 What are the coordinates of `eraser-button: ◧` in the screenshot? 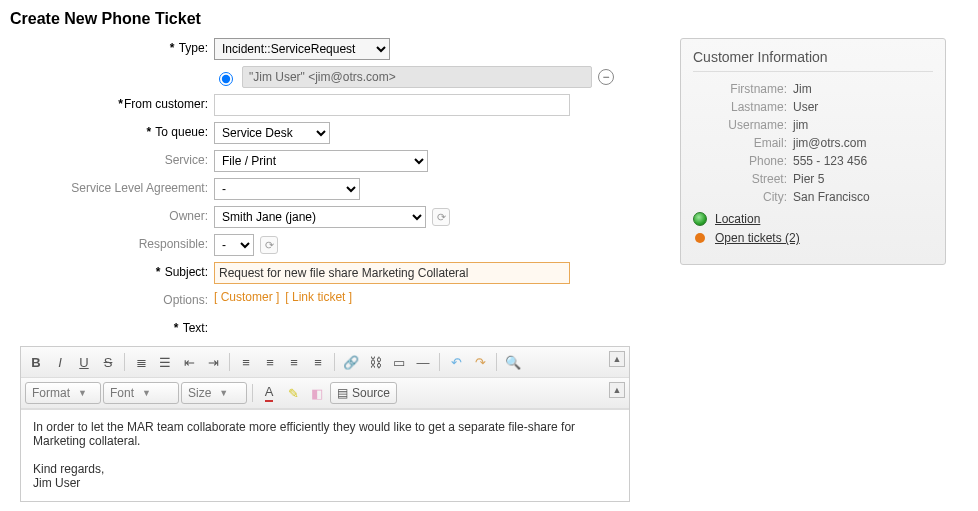 It's located at (317, 393).